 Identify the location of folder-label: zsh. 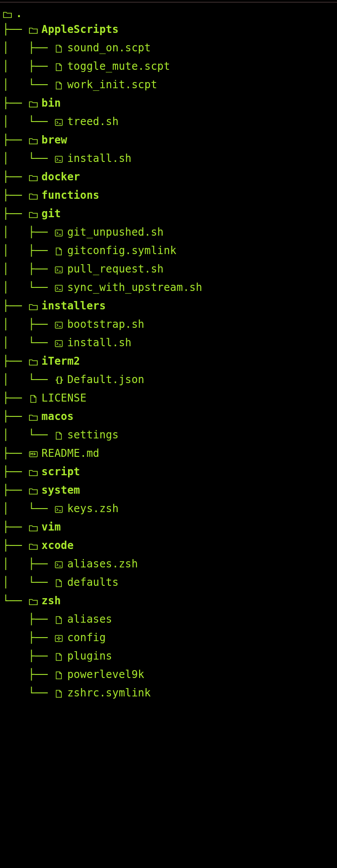
(51, 601).